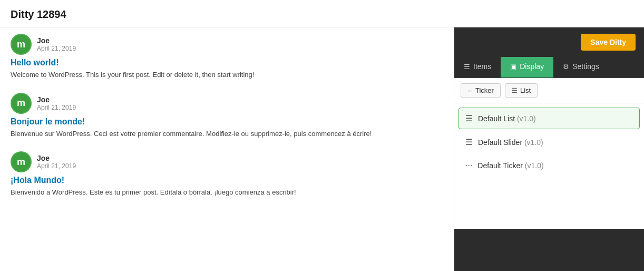 The height and width of the screenshot is (271, 644). I want to click on display-list: ☰ Default List (v1.0) ☰ Default Slider (…, so click(549, 166).